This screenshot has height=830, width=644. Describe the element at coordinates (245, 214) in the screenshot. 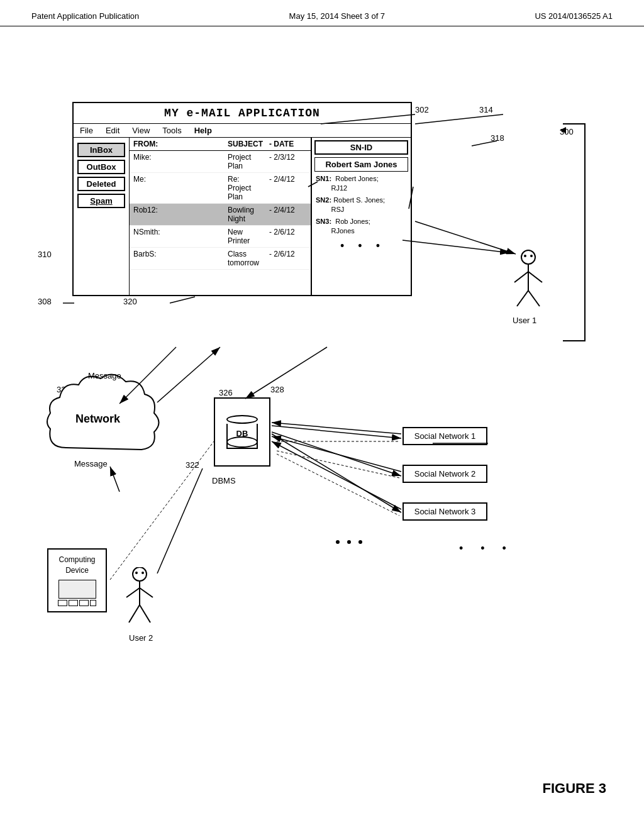

I see `msg-subject-3: Bowling Night` at that location.